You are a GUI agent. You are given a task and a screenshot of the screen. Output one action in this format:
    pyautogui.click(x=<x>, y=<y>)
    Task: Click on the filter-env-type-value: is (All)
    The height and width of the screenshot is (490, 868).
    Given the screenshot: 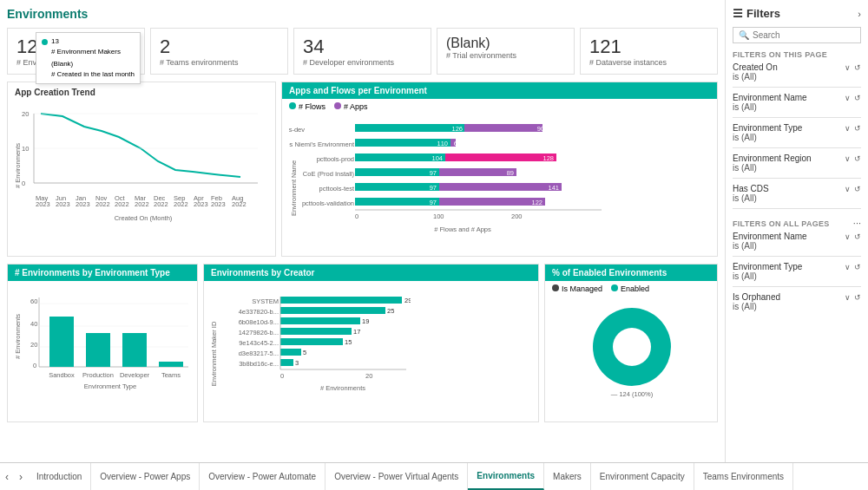 What is the action you would take?
    pyautogui.click(x=797, y=137)
    